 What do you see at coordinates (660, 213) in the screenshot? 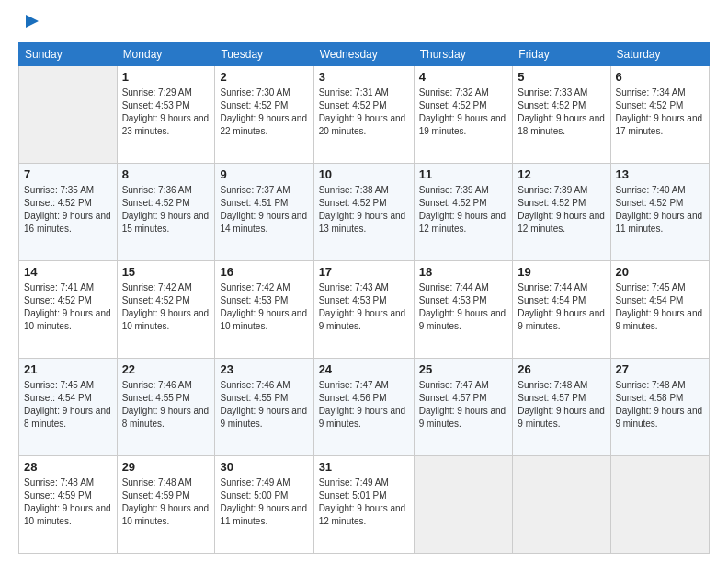
I see `calendar-cell: 13Sunrise: 7:40 AMSunset: 4:52 PMDayligh…` at bounding box center [660, 213].